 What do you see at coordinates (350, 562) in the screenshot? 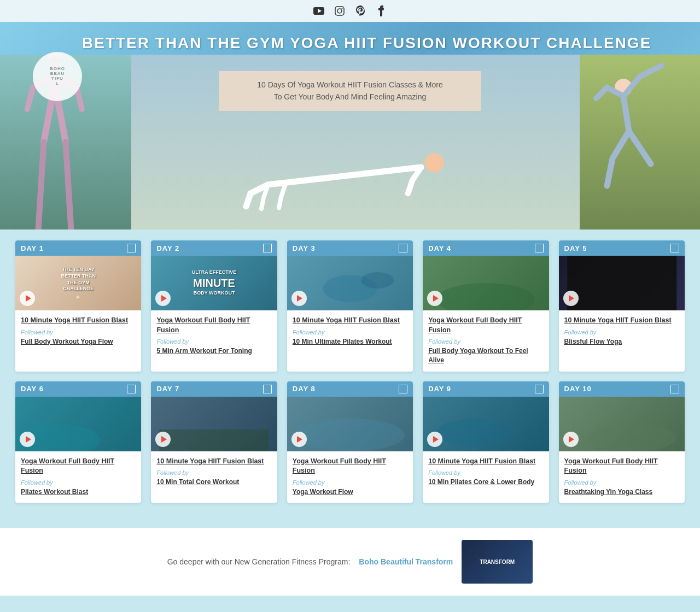
I see `footer: Go deeper with our New Generation Fitnes…` at bounding box center [350, 562].